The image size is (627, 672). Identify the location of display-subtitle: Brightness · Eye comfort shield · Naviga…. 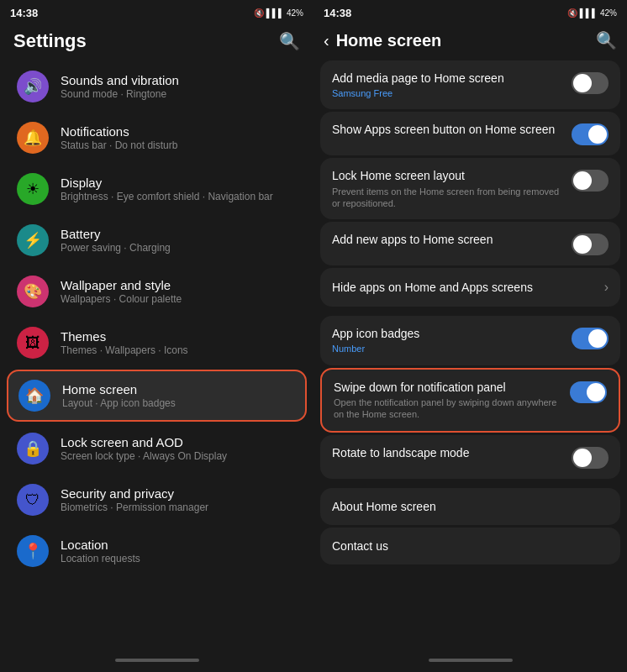
(178, 197).